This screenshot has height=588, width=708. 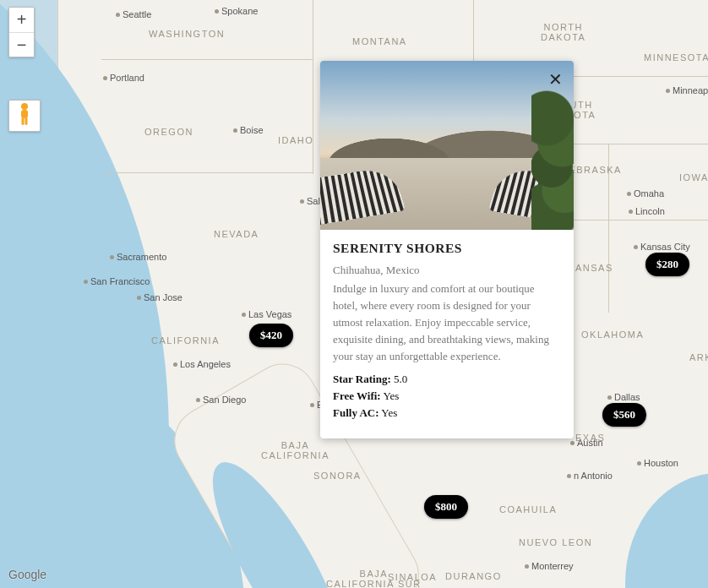 What do you see at coordinates (447, 248) in the screenshot?
I see `hotel-title: SERENITY SHORES` at bounding box center [447, 248].